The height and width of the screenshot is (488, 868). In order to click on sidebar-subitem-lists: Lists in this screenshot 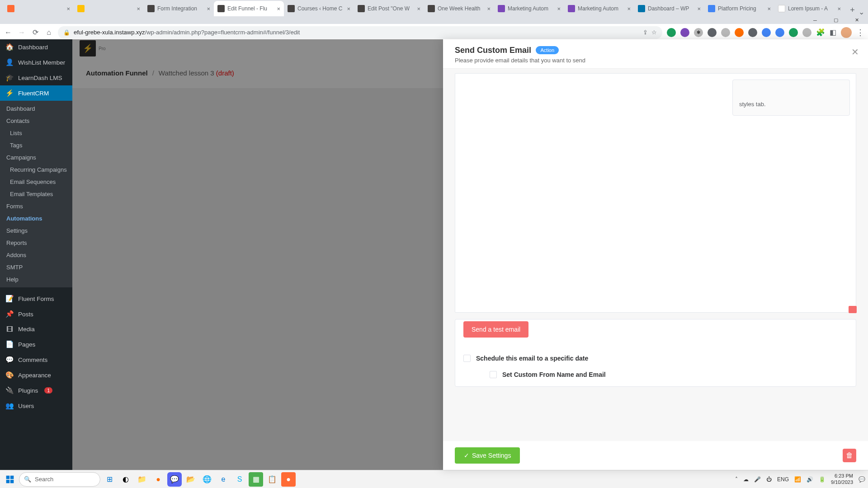, I will do `click(36, 133)`.